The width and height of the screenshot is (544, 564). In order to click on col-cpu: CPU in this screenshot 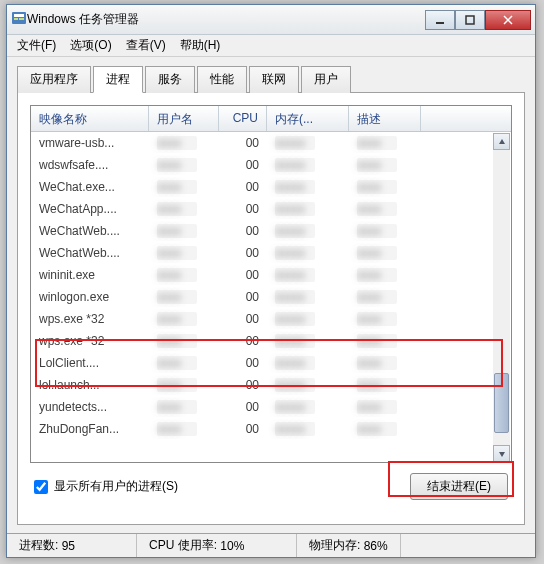, I will do `click(243, 118)`.